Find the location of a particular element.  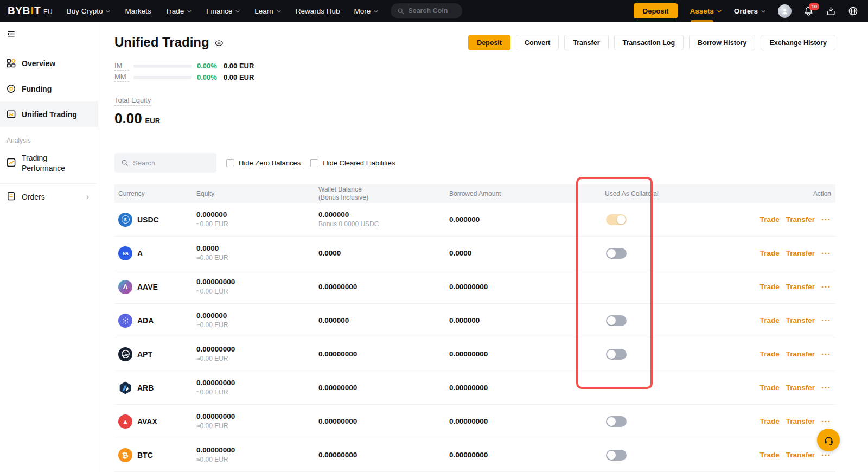

headset-icon is located at coordinates (829, 441).